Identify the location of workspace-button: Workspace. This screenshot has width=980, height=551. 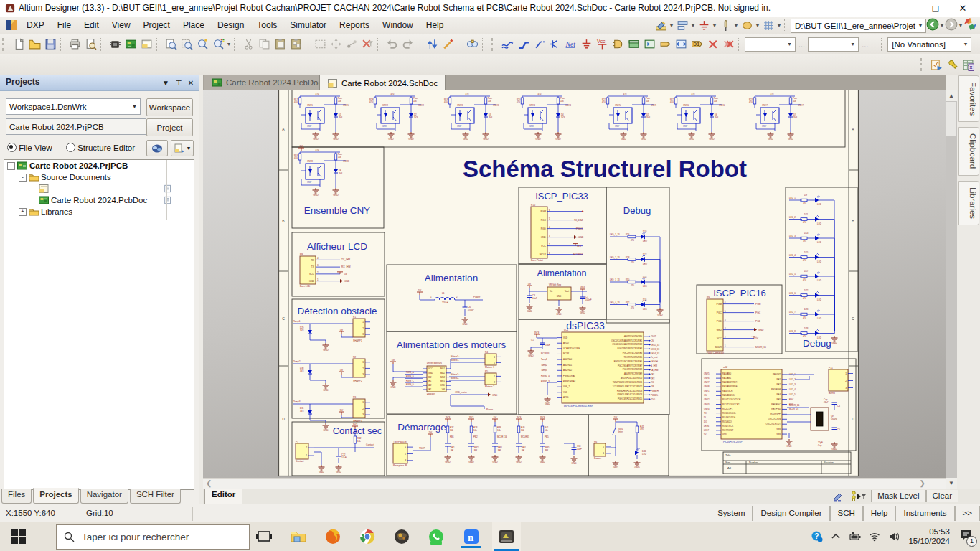
(169, 108).